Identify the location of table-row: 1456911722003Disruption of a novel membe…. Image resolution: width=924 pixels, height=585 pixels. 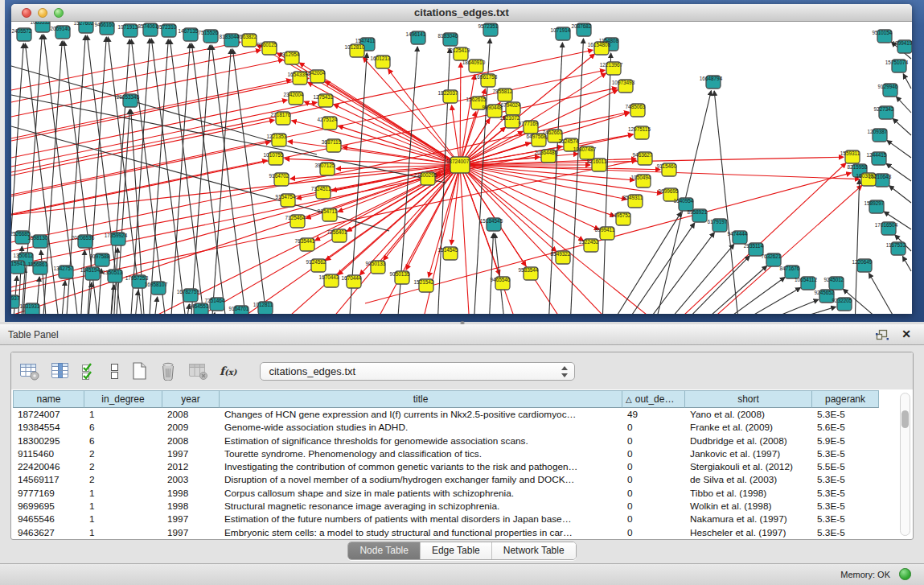
(446, 480).